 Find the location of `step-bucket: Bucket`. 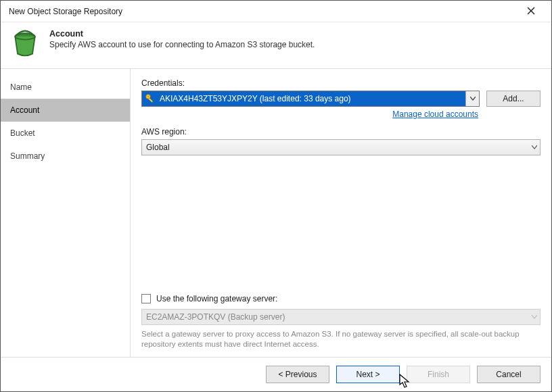

step-bucket: Bucket is located at coordinates (65, 133).